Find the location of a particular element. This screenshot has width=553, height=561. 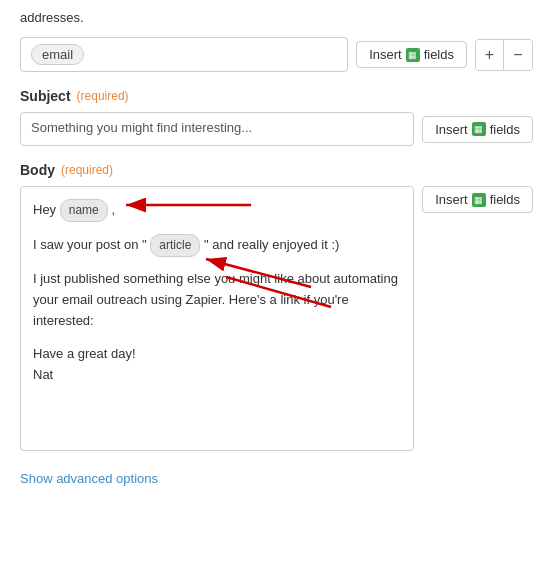

body-insert-label: Insert is located at coordinates (452, 200).